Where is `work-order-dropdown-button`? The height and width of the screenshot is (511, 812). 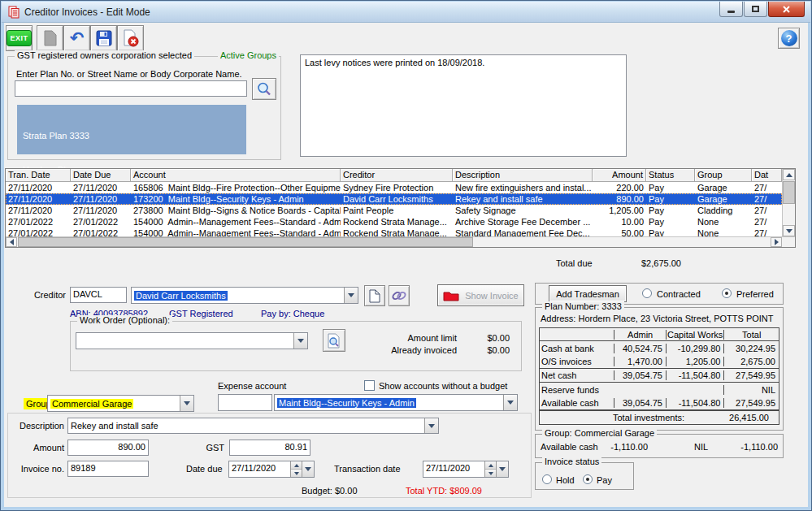 work-order-dropdown-button is located at coordinates (301, 341).